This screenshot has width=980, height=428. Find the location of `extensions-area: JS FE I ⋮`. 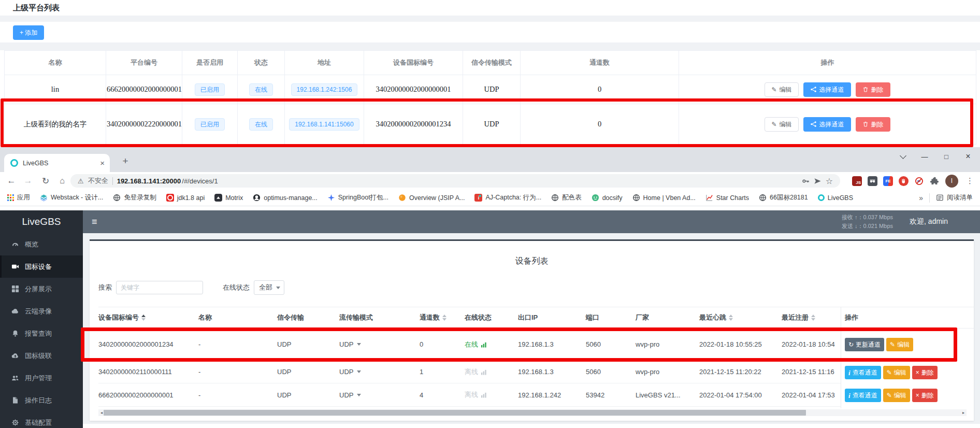

extensions-area: JS FE I ⋮ is located at coordinates (914, 181).